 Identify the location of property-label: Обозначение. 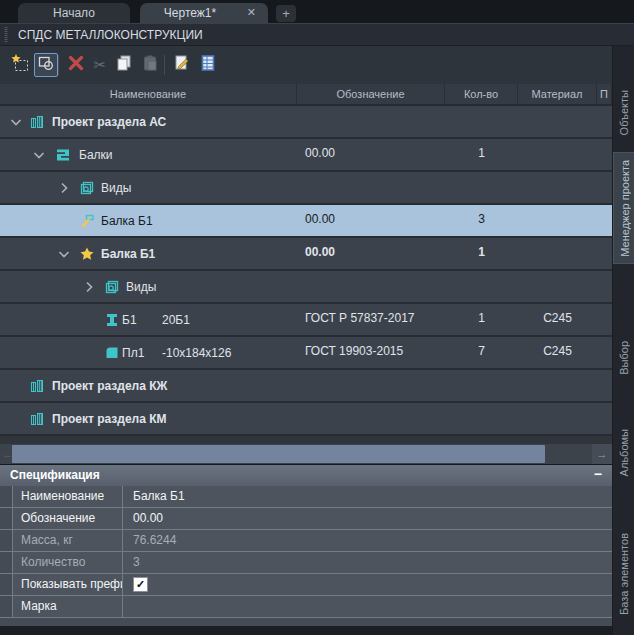
(68, 518).